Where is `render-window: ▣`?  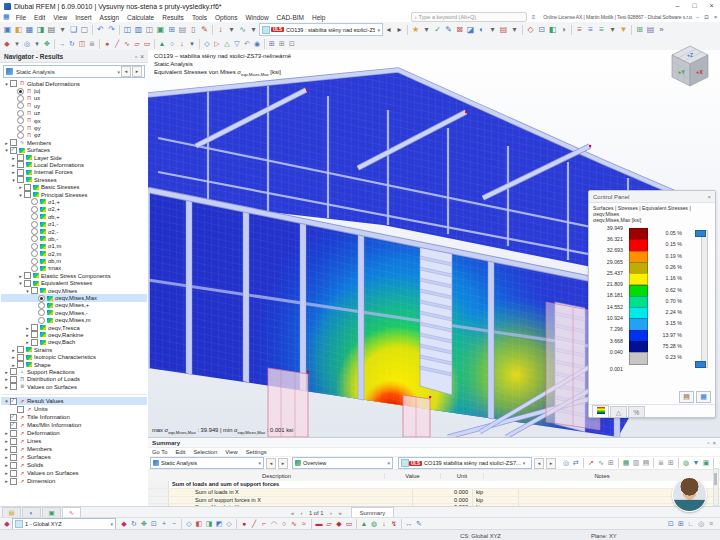 render-window: ▣ is located at coordinates (160, 30).